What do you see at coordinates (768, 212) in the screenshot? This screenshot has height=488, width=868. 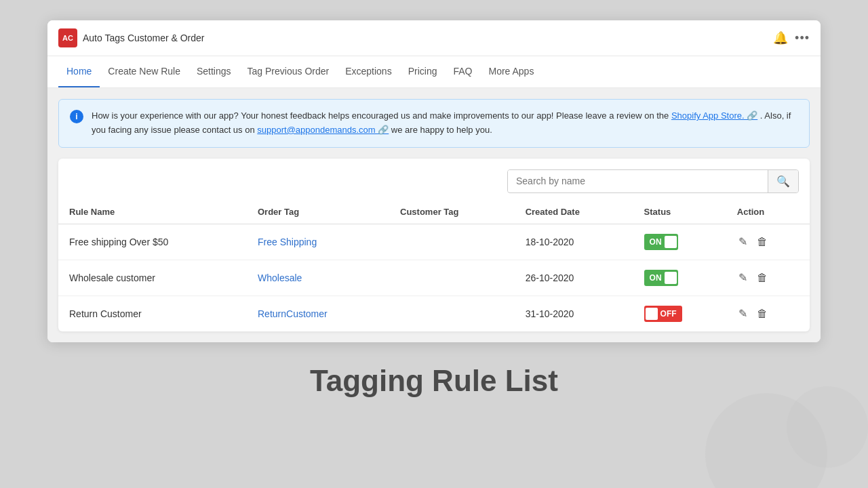 I see `col-action: Action` at bounding box center [768, 212].